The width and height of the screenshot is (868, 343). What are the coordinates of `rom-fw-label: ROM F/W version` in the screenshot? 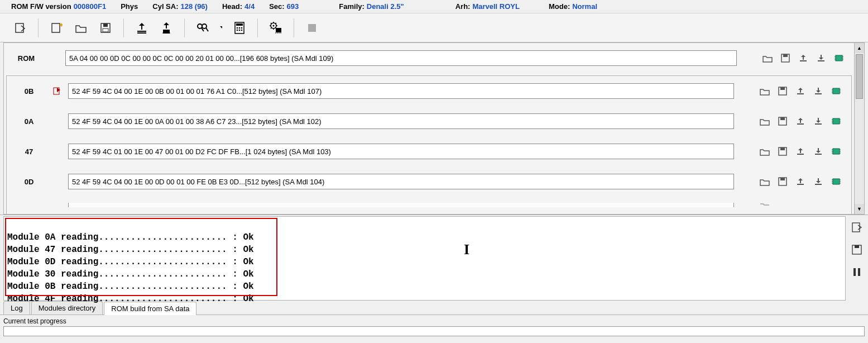 It's located at (41, 7).